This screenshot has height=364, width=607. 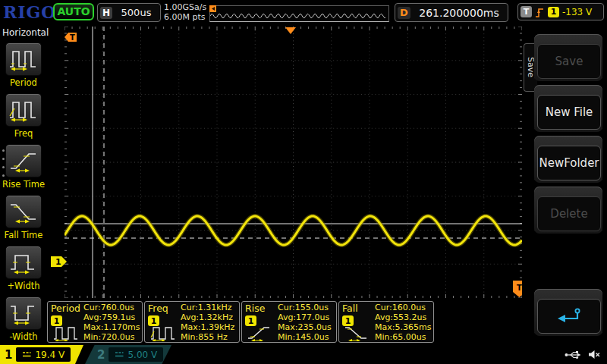 I want to click on channel-status-bar: 1 19.4 V 2 5.00 V, so click(x=304, y=355).